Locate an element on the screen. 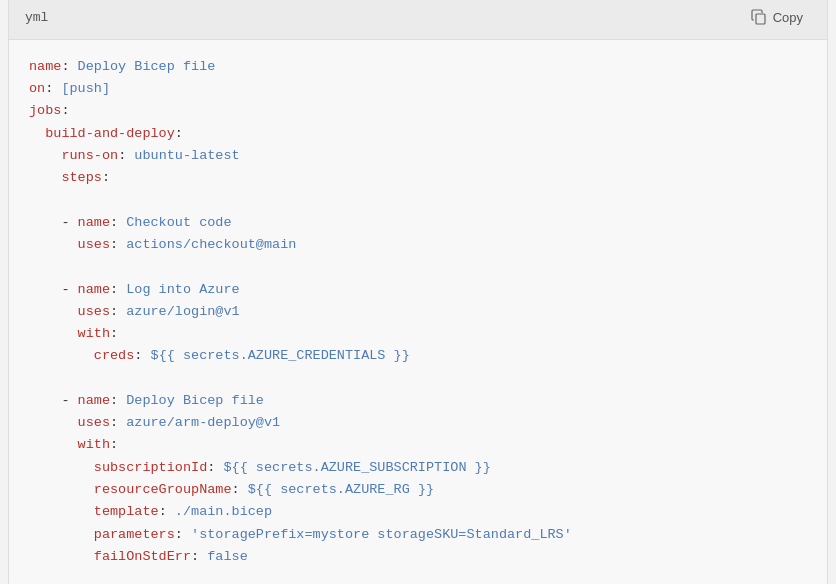  value-token: false is located at coordinates (228, 556).